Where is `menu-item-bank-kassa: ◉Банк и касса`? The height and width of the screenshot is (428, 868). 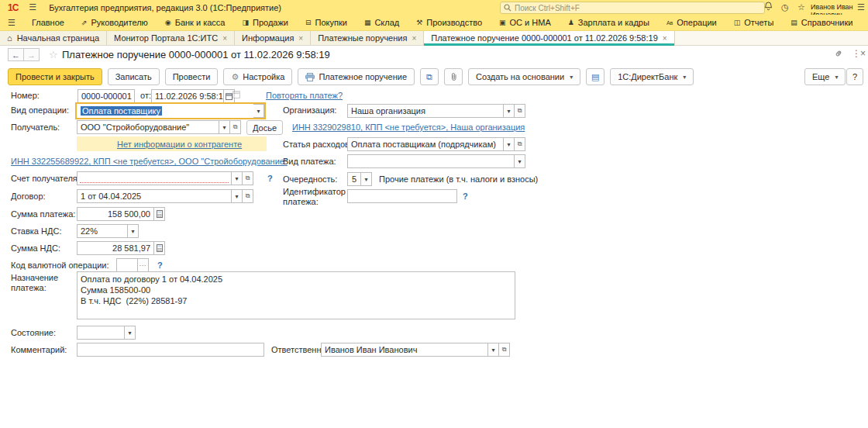
menu-item-bank-kassa: ◉Банк и касса is located at coordinates (195, 22).